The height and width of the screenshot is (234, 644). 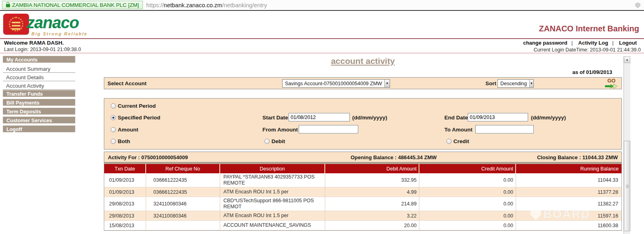 I want to click on sidebar-item-my-accounts: My Accounts, so click(x=39, y=60).